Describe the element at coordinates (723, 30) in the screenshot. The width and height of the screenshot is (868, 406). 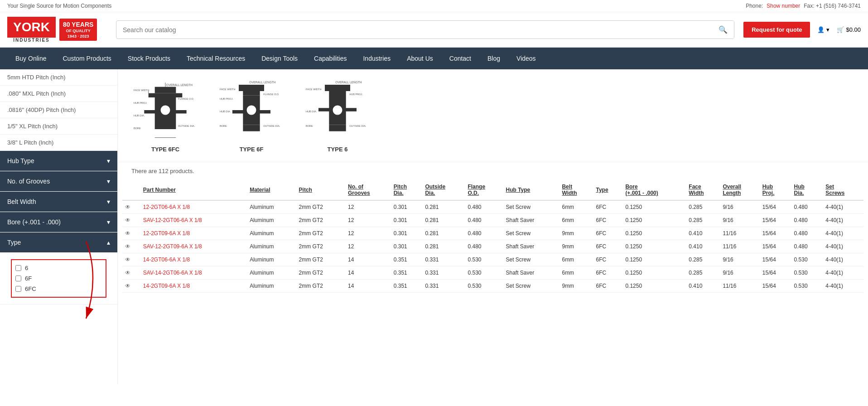
I see `search-button: 🔍` at that location.